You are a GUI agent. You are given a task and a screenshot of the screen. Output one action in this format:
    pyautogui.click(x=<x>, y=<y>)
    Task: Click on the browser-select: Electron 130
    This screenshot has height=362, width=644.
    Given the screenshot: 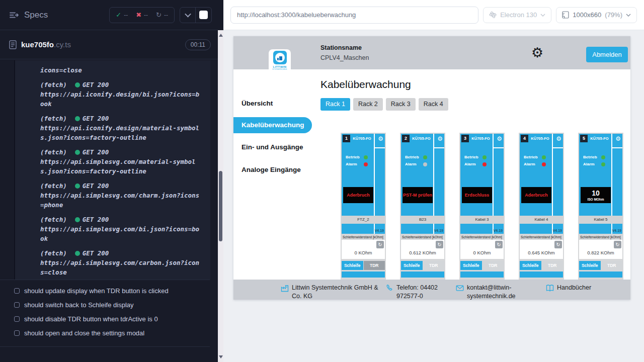 What is the action you would take?
    pyautogui.click(x=517, y=15)
    